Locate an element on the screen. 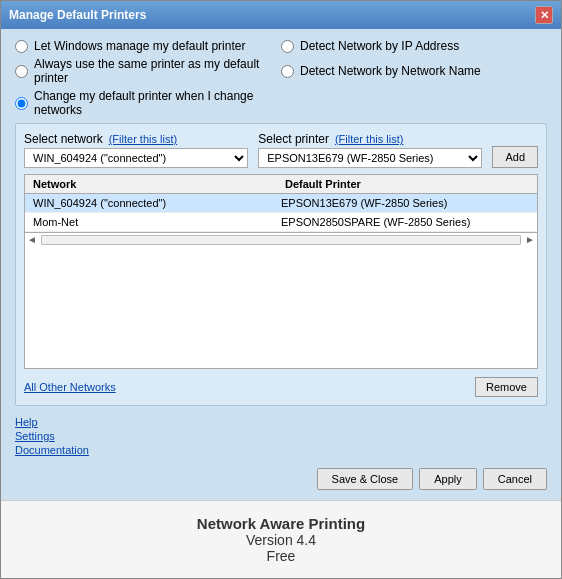  bottom-row: All Other Networks Remove is located at coordinates (281, 387).